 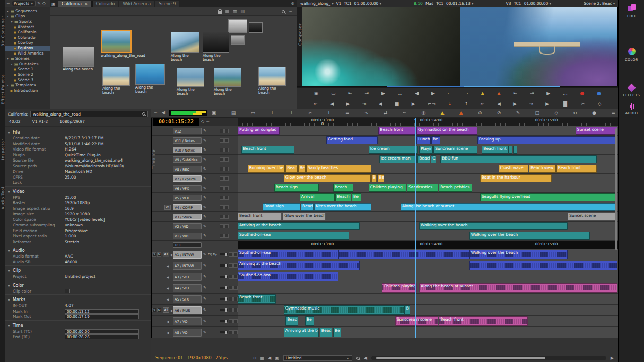 What do you see at coordinates (428, 198) in the screenshot?
I see `track-lane-v5: ArrivalBeachBeSeagulls flying overhead` at bounding box center [428, 198].